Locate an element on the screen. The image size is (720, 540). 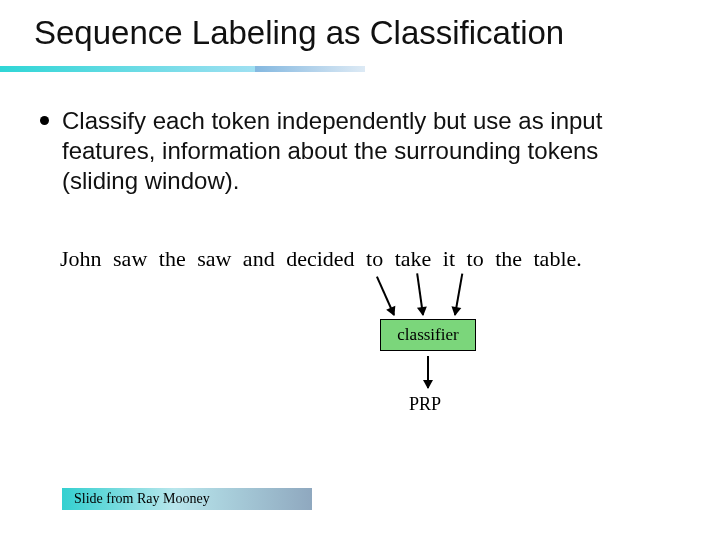
title-underline-right is located at coordinates (310, 69).